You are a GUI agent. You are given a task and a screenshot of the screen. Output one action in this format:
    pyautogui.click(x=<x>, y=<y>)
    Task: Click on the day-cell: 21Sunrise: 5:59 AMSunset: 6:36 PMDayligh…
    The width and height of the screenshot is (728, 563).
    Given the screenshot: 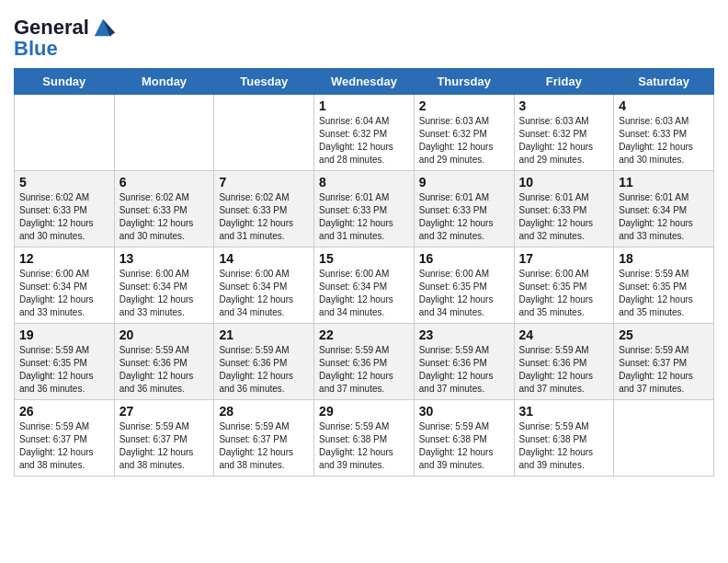 What is the action you would take?
    pyautogui.click(x=265, y=362)
    